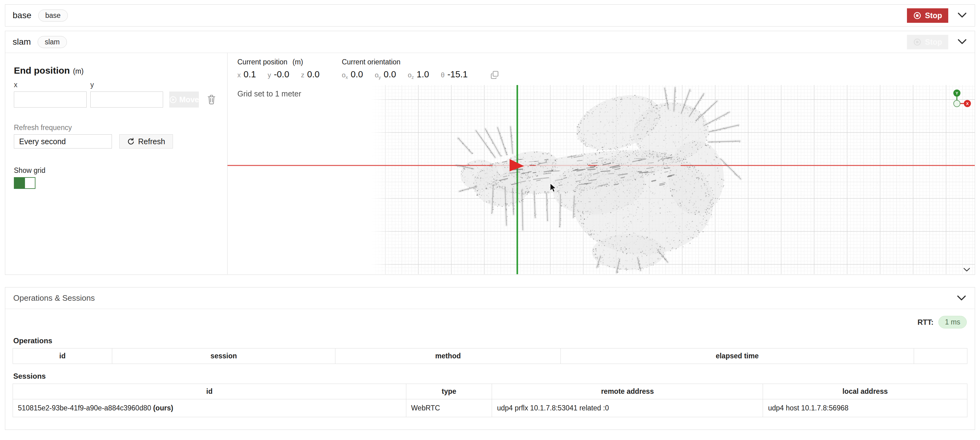 This screenshot has height=440, width=980. Describe the element at coordinates (490, 298) in the screenshot. I see `operations-panel-header: Operations & Sessions` at that location.